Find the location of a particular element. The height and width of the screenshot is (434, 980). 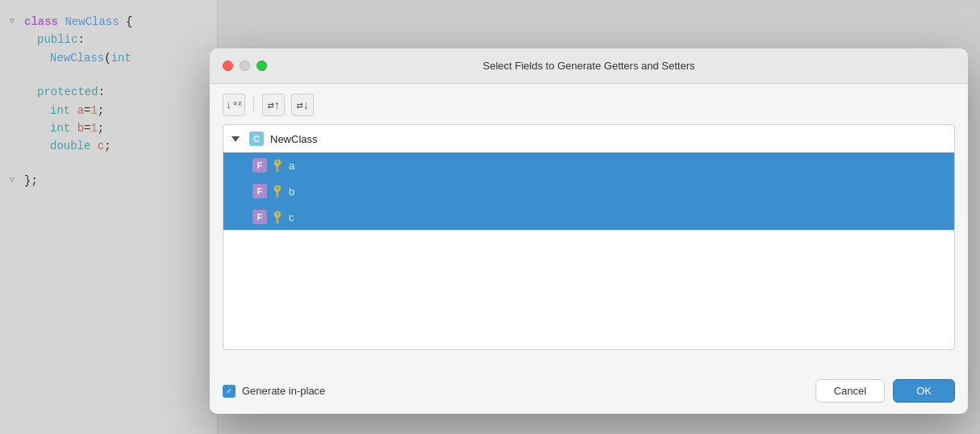

tree-class-header: C NewClass is located at coordinates (589, 139).